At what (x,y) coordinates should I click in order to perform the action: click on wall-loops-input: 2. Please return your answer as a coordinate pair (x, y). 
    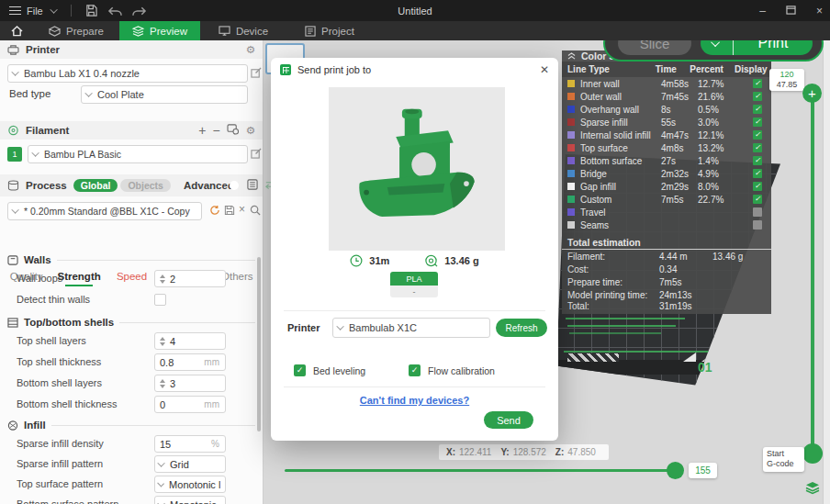
    Looking at the image, I should click on (190, 279).